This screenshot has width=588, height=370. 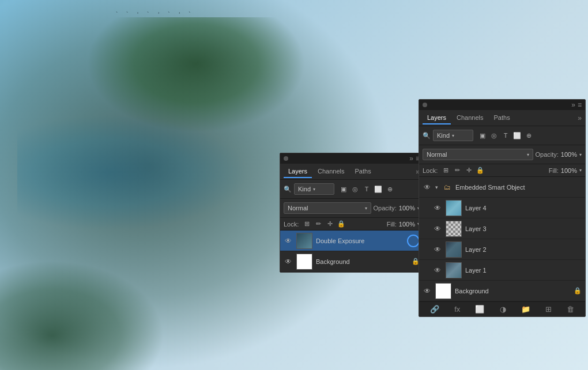 I want to click on lock-icon-background-large: 🔒, so click(x=578, y=290).